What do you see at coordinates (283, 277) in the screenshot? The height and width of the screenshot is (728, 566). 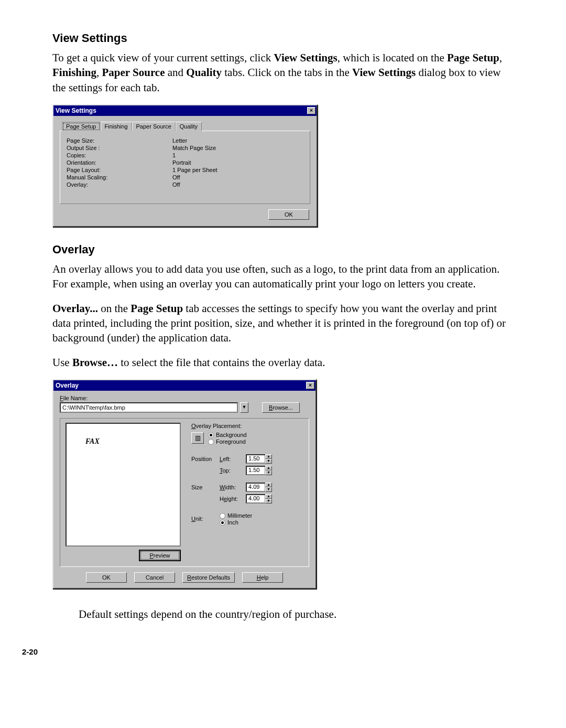 I see `overlay-para1: An overlay allows you to add data you us…` at bounding box center [283, 277].